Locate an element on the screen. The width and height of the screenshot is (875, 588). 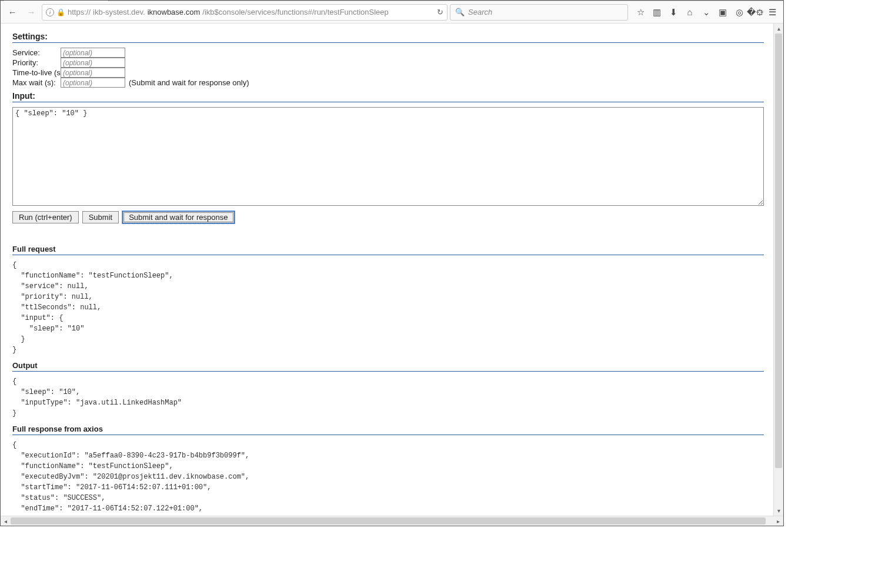
downloads-icon: ⬇ is located at coordinates (673, 12).